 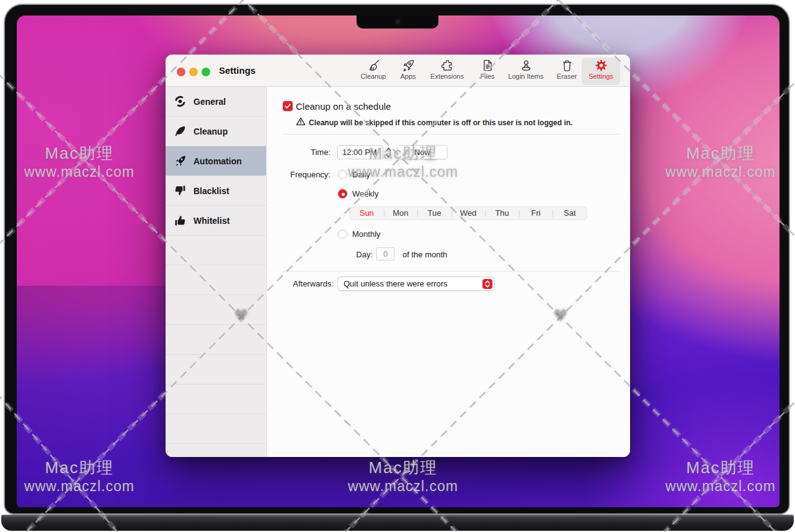 What do you see at coordinates (299, 153) in the screenshot?
I see `time-label: Time:` at bounding box center [299, 153].